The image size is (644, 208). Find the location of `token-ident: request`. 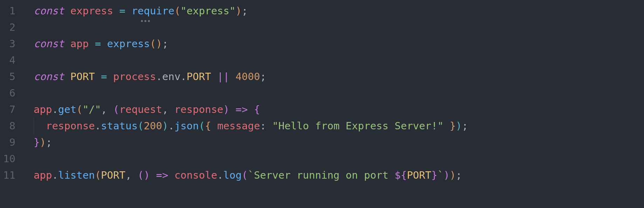

token-ident: request is located at coordinates (141, 109).